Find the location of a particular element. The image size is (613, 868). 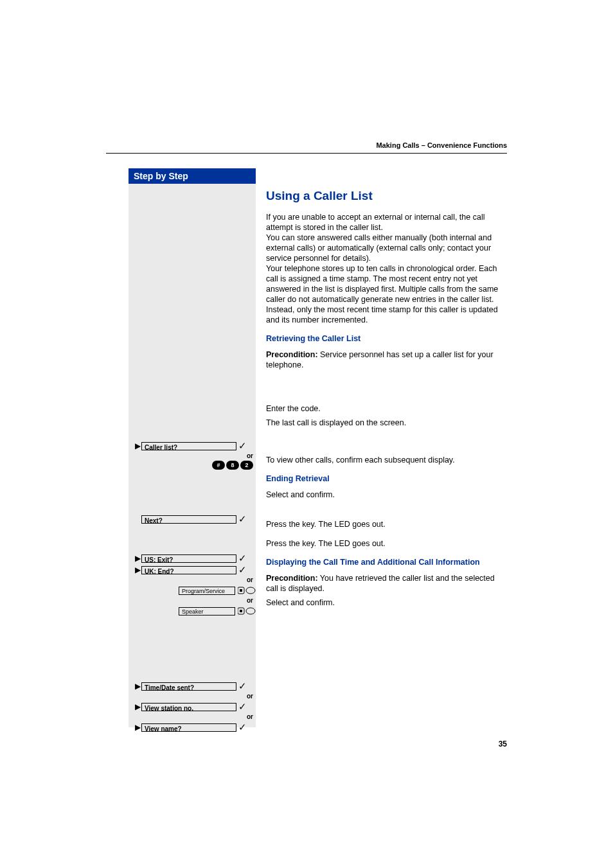

prompt-uk-end: ▶ UK: End? ✓ is located at coordinates (195, 570).